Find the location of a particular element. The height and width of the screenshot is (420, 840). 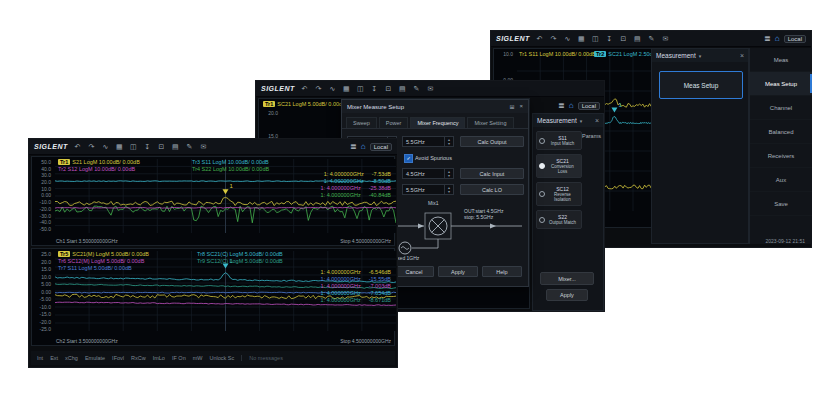

soft-menu-item: Channel is located at coordinates (781, 108).